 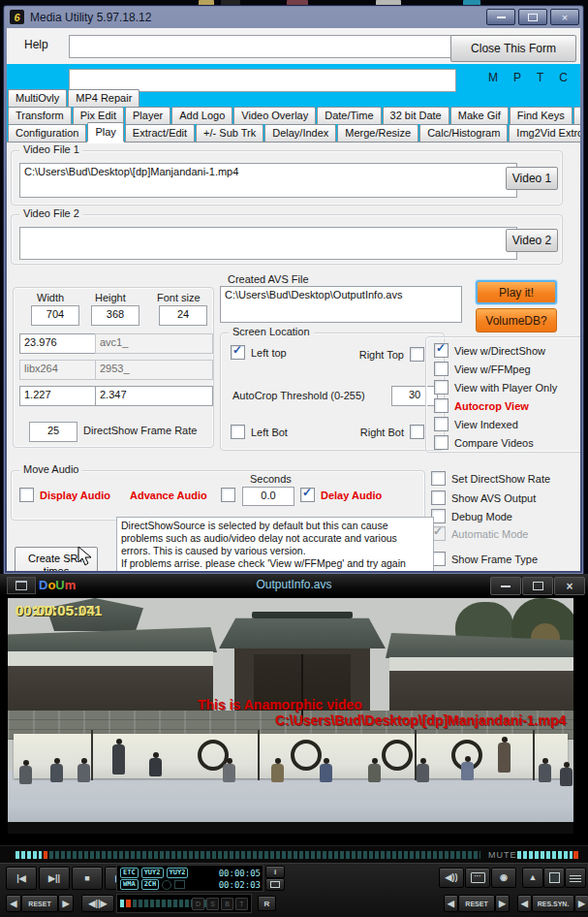 I want to click on speed-down-button: ◀, so click(x=14, y=903).